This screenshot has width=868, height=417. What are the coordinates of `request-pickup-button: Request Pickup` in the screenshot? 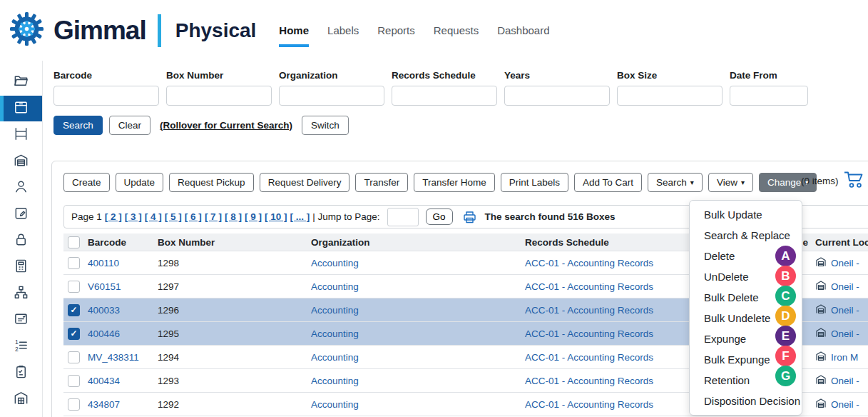 It's located at (211, 183).